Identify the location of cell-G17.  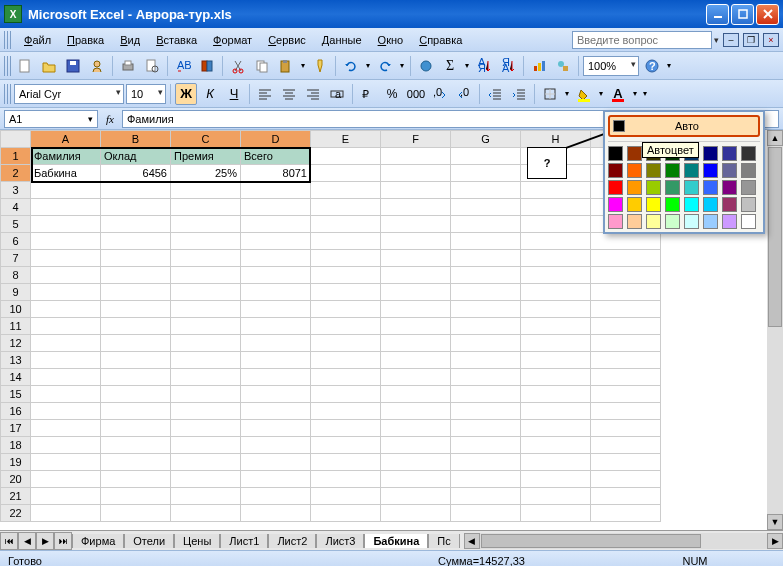
(486, 428).